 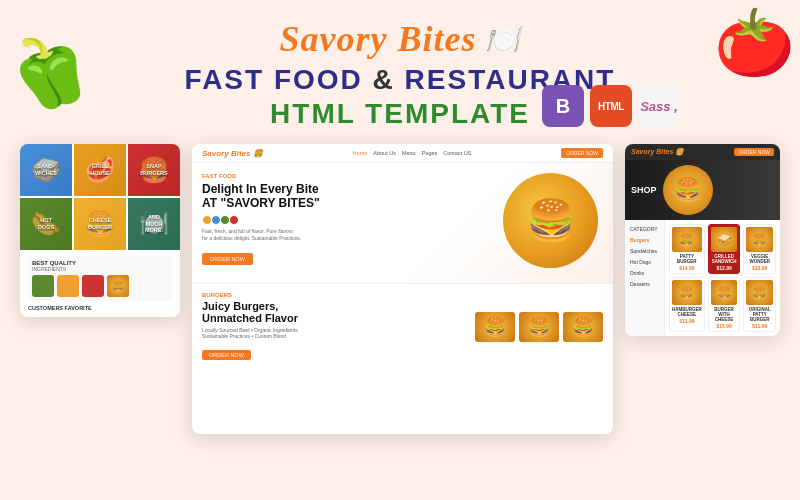 What do you see at coordinates (348, 220) in the screenshot?
I see `hero-avatars` at bounding box center [348, 220].